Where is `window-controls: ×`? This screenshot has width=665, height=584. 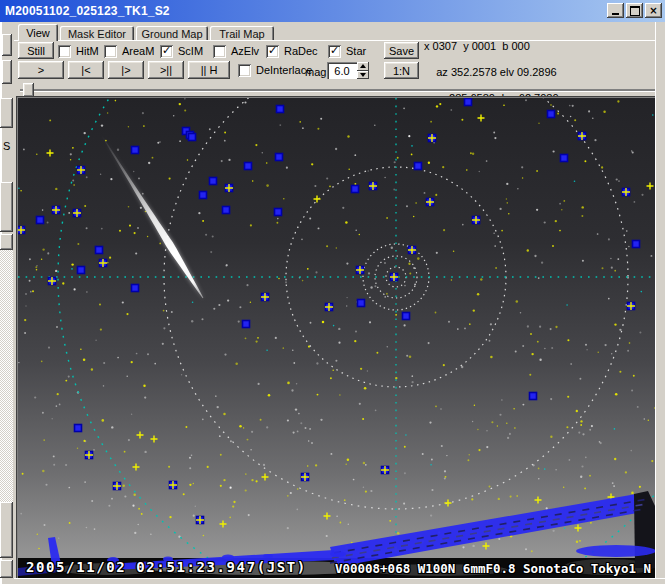 window-controls: × is located at coordinates (634, 10).